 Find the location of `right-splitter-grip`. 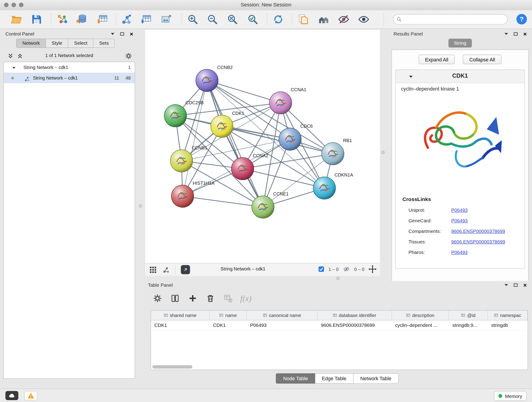

right-splitter-grip is located at coordinates (383, 153).